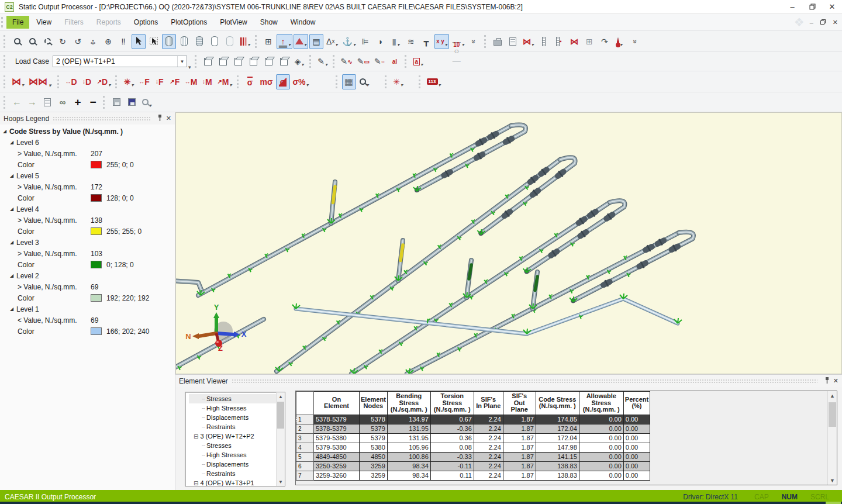 This screenshot has height=504, width=842. Describe the element at coordinates (182, 61) in the screenshot. I see `load-case-dropdown-icon: ▾` at that location.